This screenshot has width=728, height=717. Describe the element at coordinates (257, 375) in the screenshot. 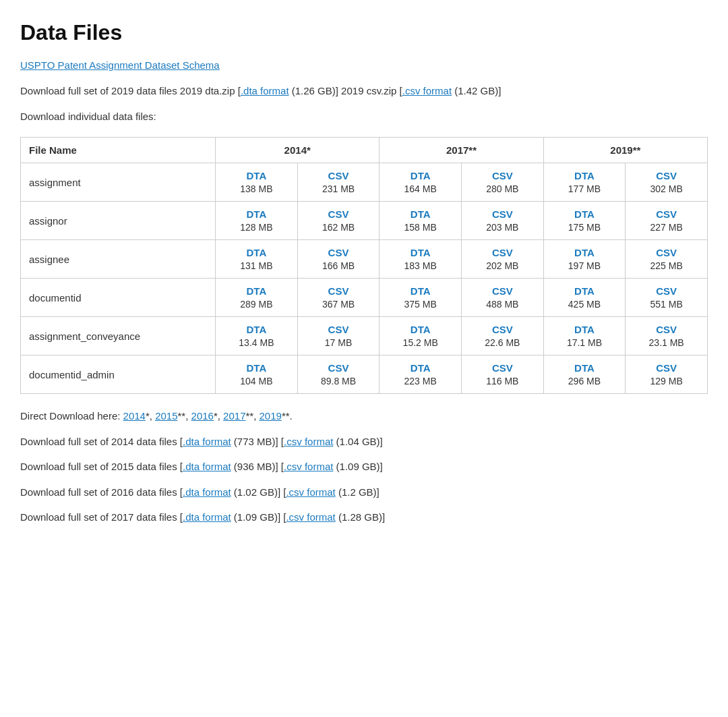

I see `table-cell-dta: DTA104 MB` at that location.